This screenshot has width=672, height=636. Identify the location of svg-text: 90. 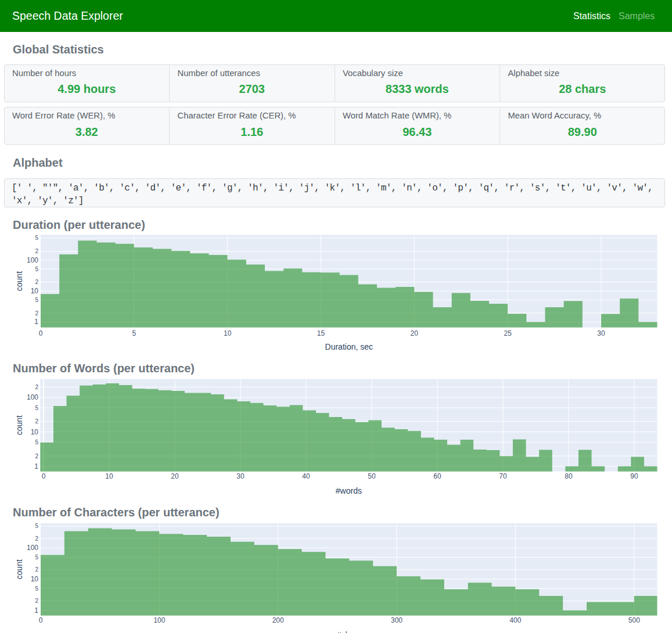
(634, 476).